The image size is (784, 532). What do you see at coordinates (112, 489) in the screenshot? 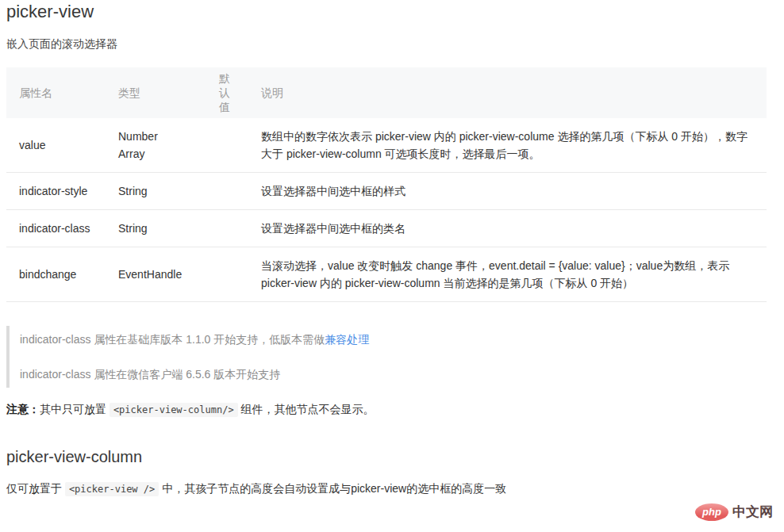
I see `picker-view-code: <picker-view />` at bounding box center [112, 489].